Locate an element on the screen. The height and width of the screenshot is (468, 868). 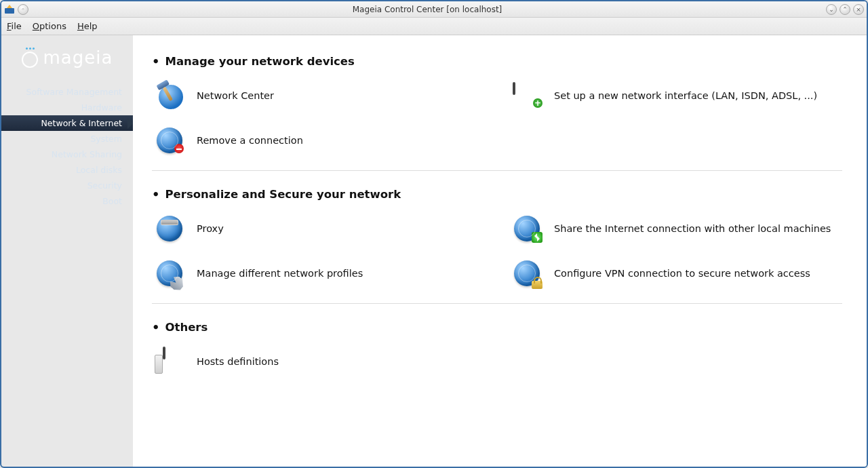
network-profiles-icon is located at coordinates (170, 273).